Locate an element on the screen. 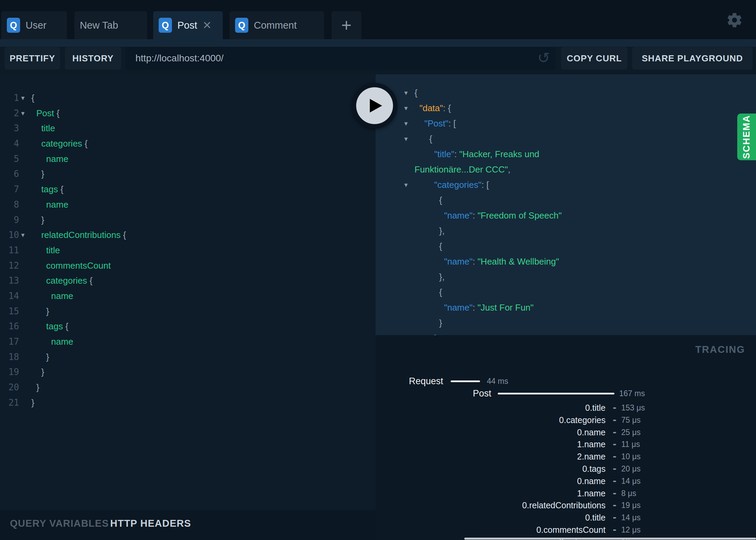 The height and width of the screenshot is (540, 756). endpoint-url-input: http://localhost:4000/ ↺ is located at coordinates (340, 58).